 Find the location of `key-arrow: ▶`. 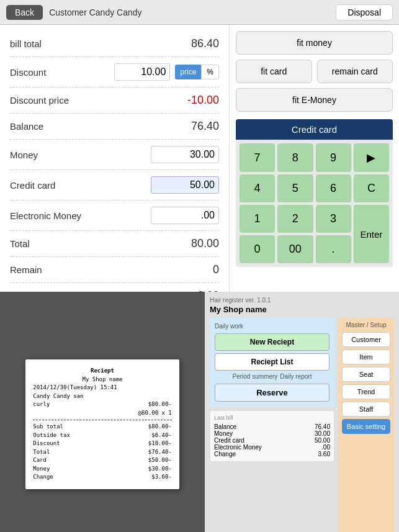

key-arrow: ▶ is located at coordinates (371, 158).